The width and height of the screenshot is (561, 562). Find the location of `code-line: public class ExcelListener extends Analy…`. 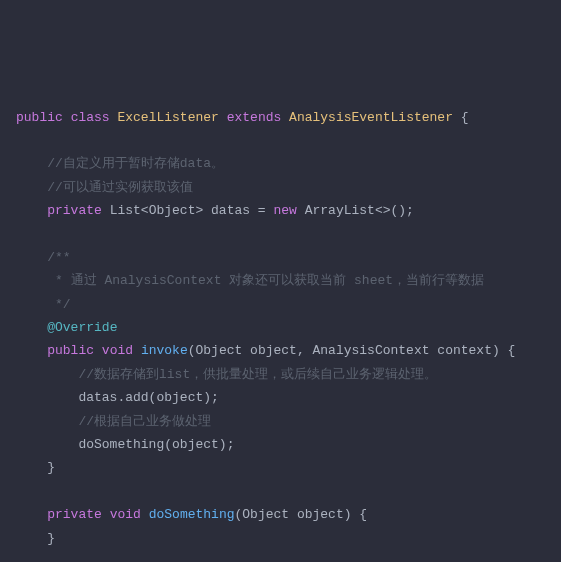

code-line: public class ExcelListener extends Analy… is located at coordinates (242, 118).